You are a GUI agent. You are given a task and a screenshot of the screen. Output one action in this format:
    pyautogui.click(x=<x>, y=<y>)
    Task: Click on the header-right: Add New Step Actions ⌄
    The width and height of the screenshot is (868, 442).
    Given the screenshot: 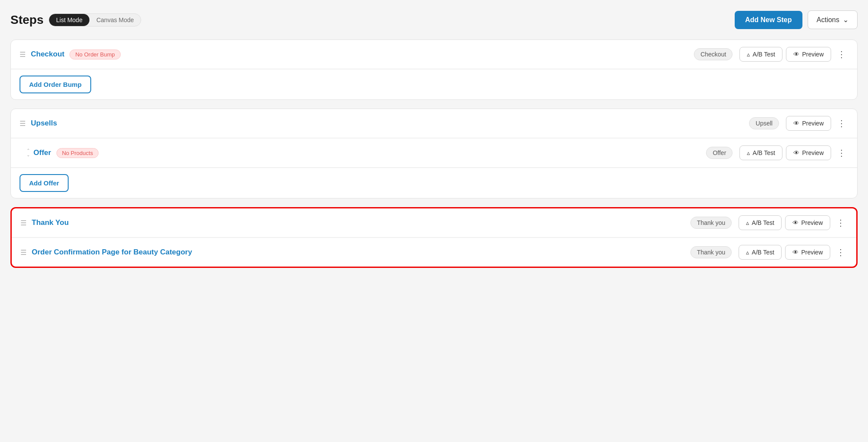 What is the action you would take?
    pyautogui.click(x=796, y=20)
    